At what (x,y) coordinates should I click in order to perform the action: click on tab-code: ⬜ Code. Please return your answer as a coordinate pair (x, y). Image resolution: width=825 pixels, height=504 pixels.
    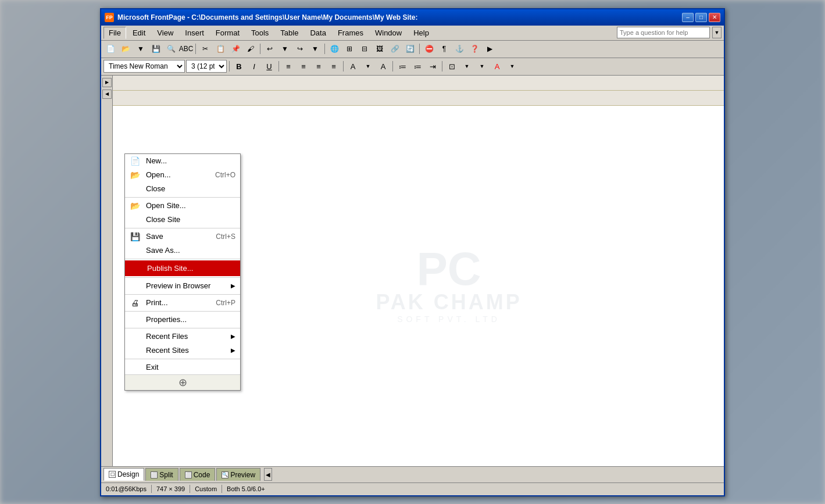
    Looking at the image, I should click on (198, 474).